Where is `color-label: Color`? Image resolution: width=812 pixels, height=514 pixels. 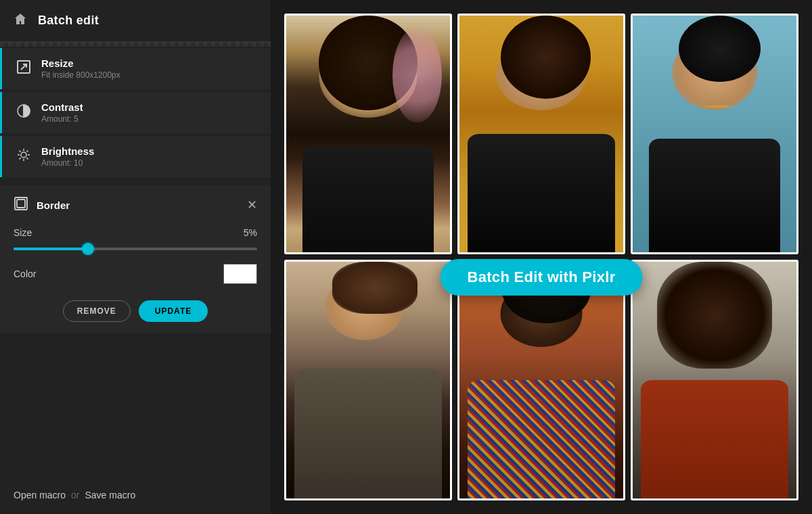 color-label: Color is located at coordinates (24, 274).